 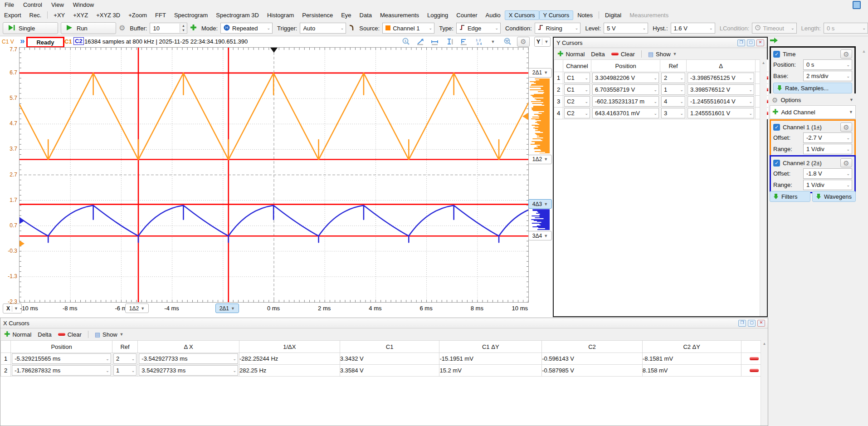 I want to click on menu-control: Control, so click(x=33, y=5).